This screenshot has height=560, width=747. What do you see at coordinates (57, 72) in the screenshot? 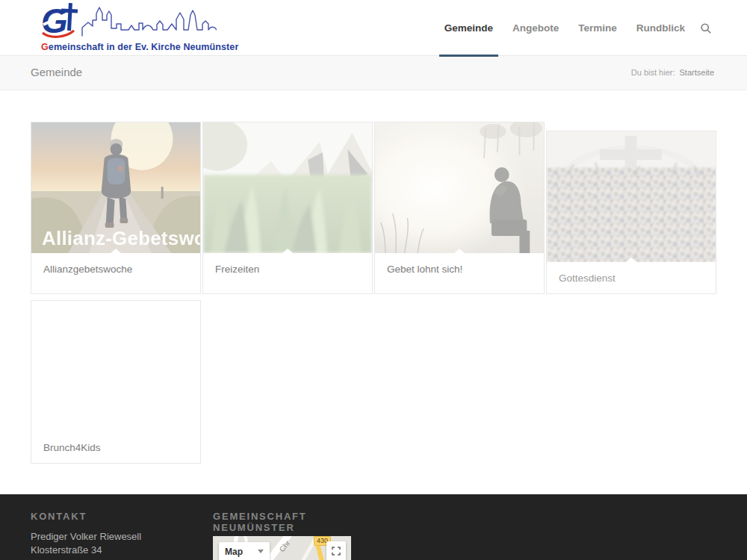
I see `page-title: Gemeinde` at bounding box center [57, 72].